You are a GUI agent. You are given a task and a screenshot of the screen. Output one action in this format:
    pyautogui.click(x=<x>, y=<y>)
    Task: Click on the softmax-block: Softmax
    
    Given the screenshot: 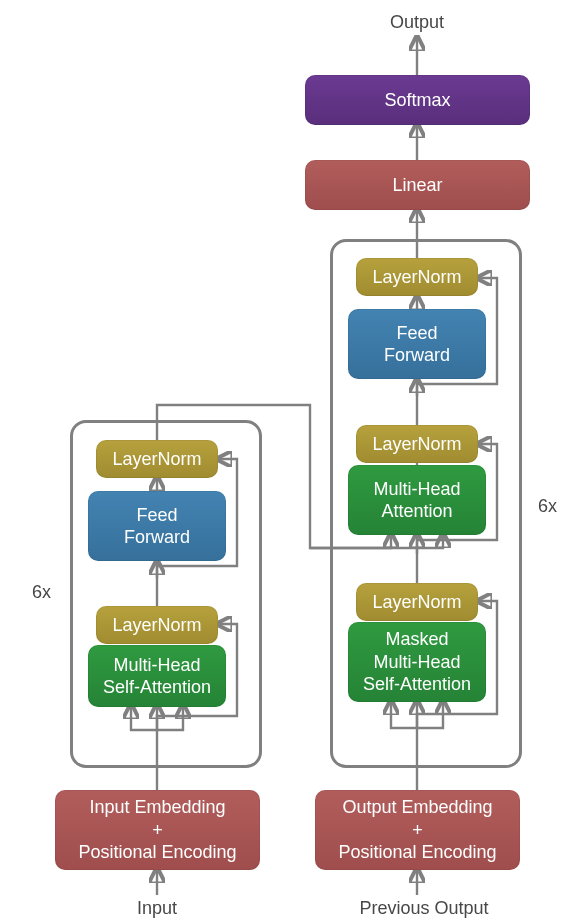 What is the action you would take?
    pyautogui.click(x=418, y=100)
    